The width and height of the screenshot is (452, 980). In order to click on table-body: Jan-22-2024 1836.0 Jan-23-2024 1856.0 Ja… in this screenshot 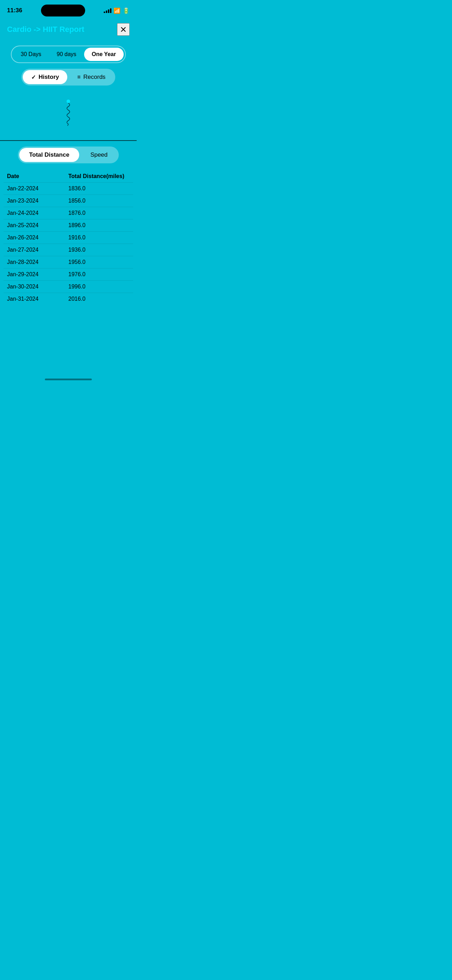, I will do `click(68, 243)`.